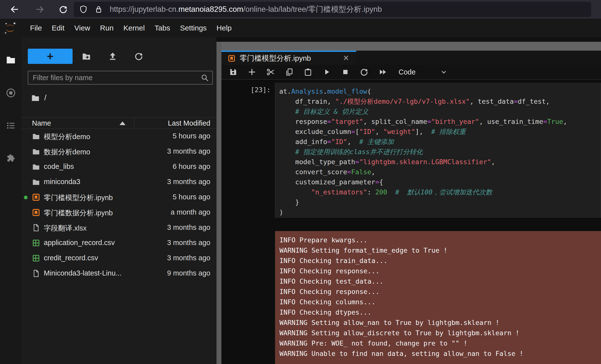  What do you see at coordinates (119, 228) in the screenshot?
I see `file-row: 字段翻译.xlsx3 months ago` at bounding box center [119, 228].